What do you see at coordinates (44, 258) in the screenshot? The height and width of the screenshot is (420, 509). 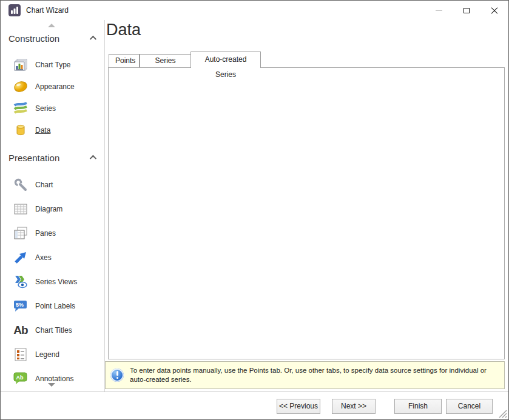 I see `sidebar-item-label: Axes` at bounding box center [44, 258].